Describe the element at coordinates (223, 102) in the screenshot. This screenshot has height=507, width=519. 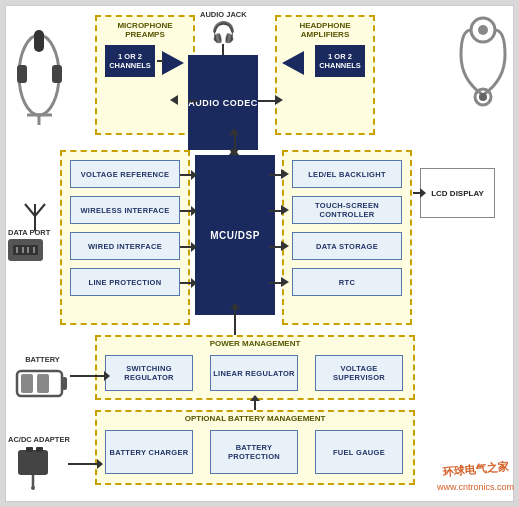
I see `audio-codec-block: AUDIO CODEC` at that location.